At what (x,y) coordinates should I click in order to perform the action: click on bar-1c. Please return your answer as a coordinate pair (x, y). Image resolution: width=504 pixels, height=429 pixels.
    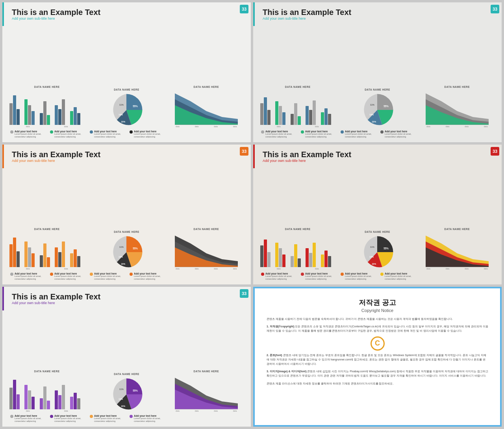
    Looking at the image, I should click on (18, 117).